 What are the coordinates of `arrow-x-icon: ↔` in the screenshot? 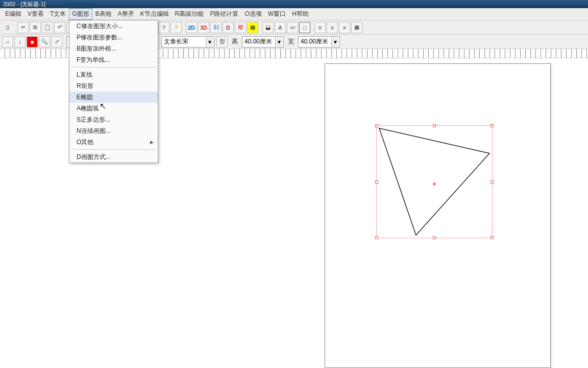 It's located at (8, 42).